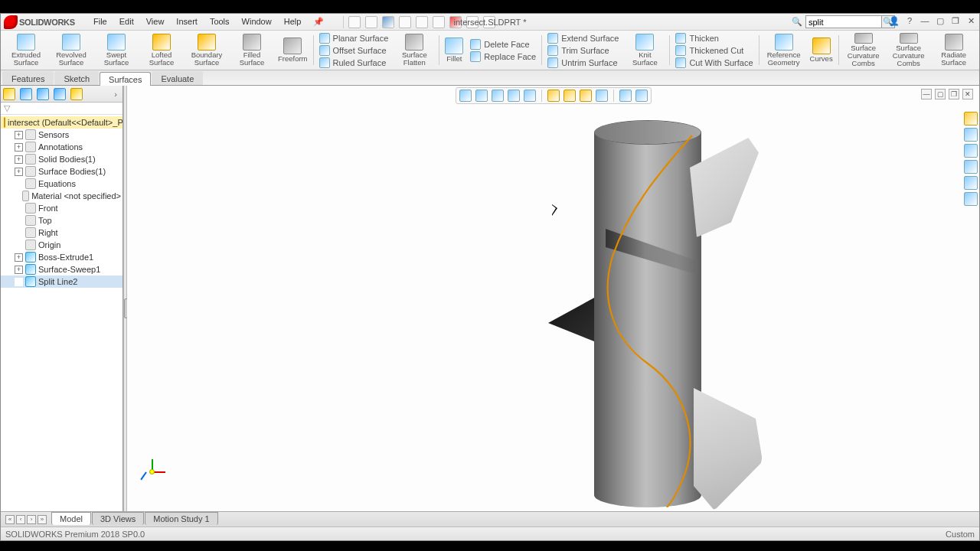 The image size is (980, 551). Describe the element at coordinates (61, 245) in the screenshot. I see `tree-origin: Origin` at that location.